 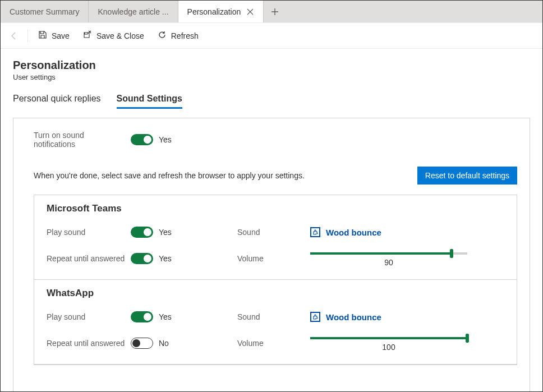 What do you see at coordinates (275, 11) in the screenshot?
I see `new-tab-button` at bounding box center [275, 11].